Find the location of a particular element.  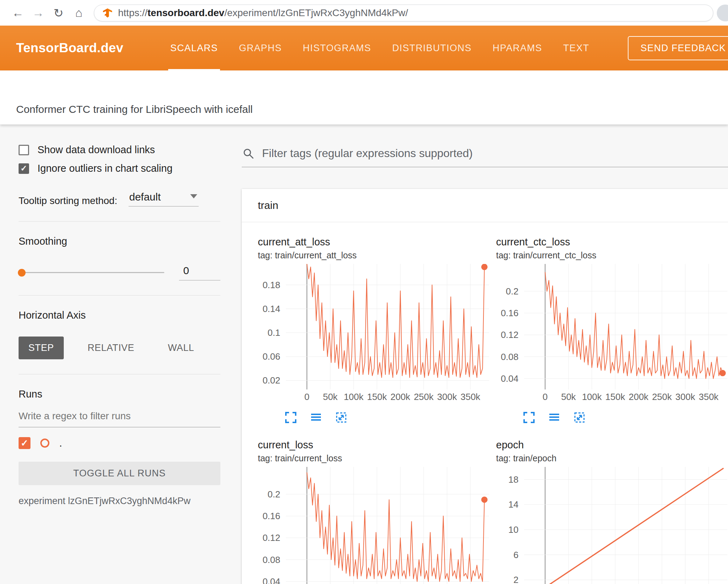

reload-icon: ↻ is located at coordinates (59, 13).